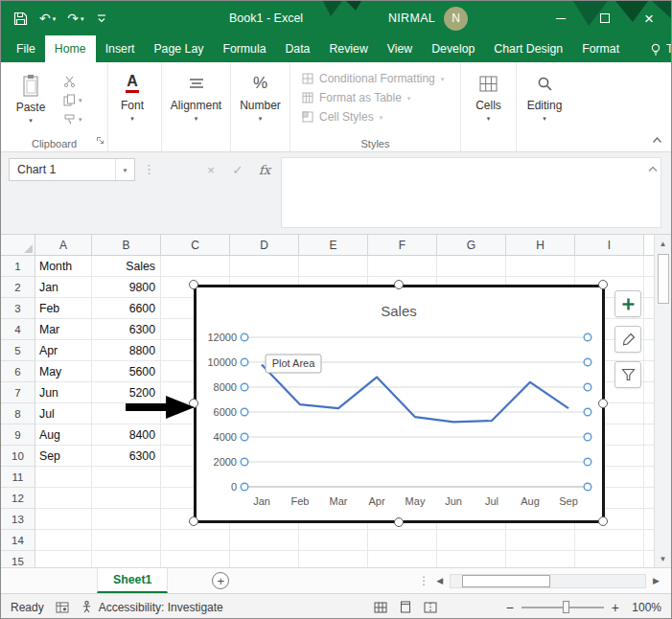 This screenshot has width=672, height=619. I want to click on chart-resize-handle-top-right, so click(603, 285).